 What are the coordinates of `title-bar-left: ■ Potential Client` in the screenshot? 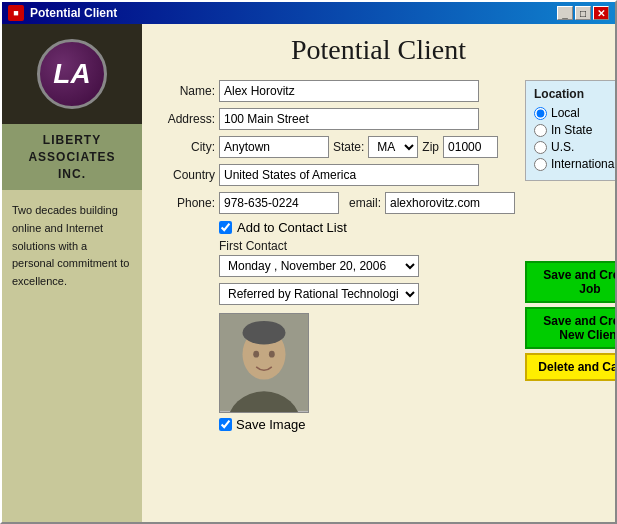 It's located at (62, 13).